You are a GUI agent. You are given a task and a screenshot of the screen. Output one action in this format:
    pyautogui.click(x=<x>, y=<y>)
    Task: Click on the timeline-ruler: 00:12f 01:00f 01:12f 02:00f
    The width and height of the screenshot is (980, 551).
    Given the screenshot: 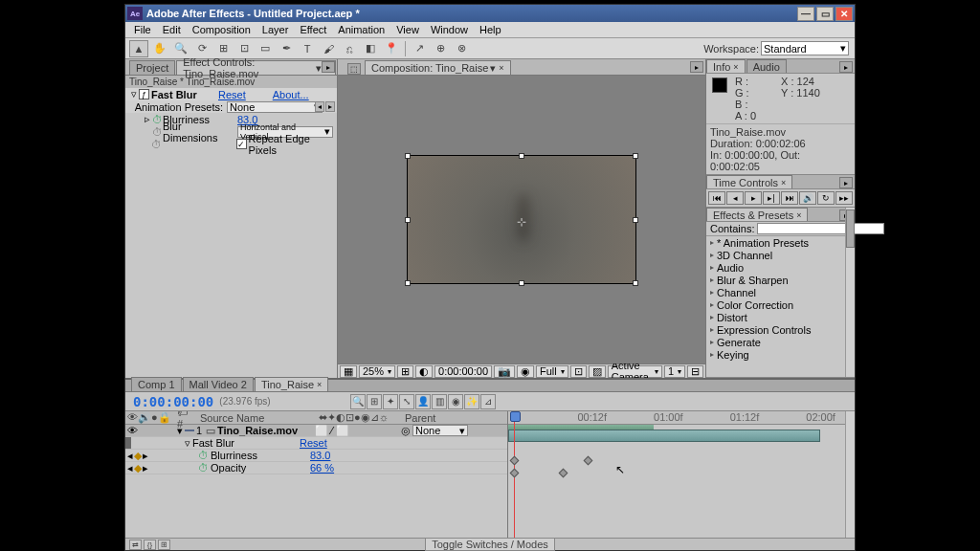 What is the action you would take?
    pyautogui.click(x=681, y=418)
    